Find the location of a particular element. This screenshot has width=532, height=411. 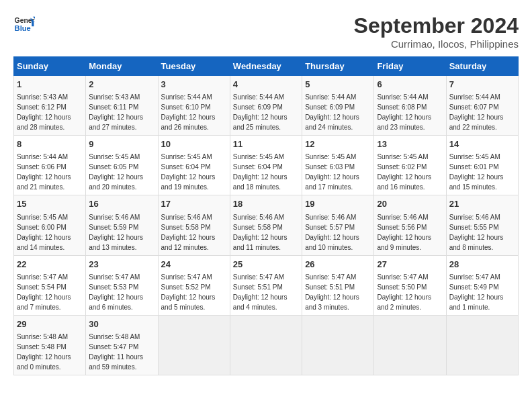

week-row-1: 1Sunrise: 5:43 AMSunset: 6:12 PMDaylight… is located at coordinates (266, 106).